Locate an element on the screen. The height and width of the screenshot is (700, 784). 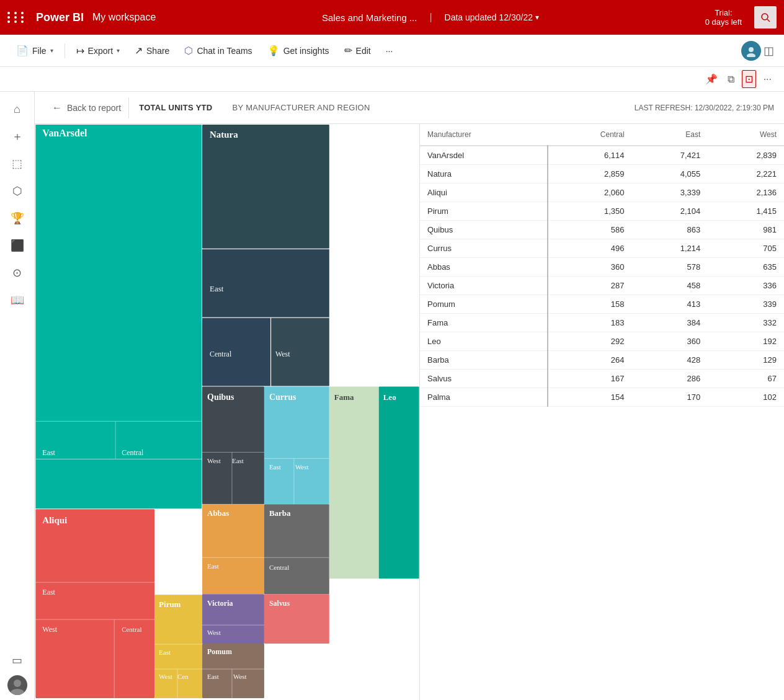
col-east: East is located at coordinates (670, 135).